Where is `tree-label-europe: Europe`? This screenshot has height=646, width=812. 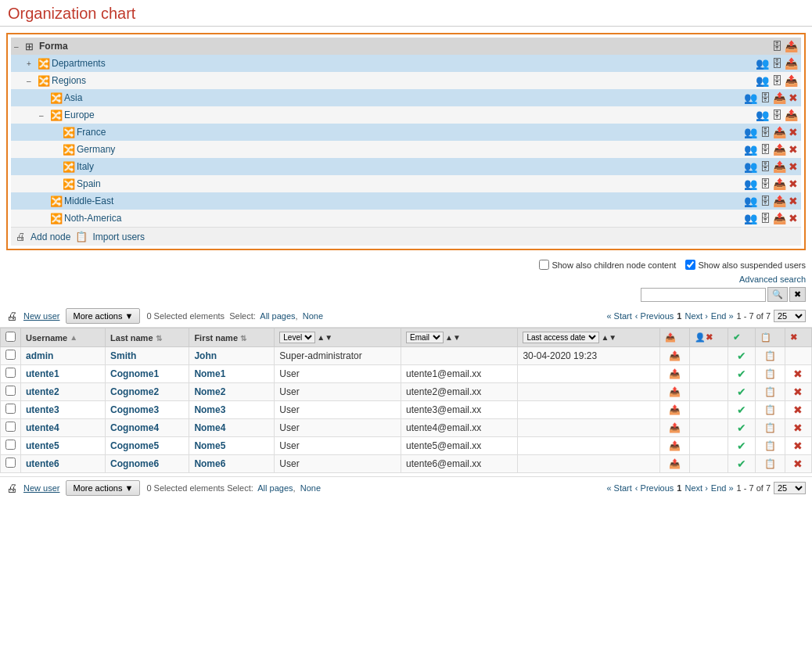 tree-label-europe: Europe is located at coordinates (410, 115).